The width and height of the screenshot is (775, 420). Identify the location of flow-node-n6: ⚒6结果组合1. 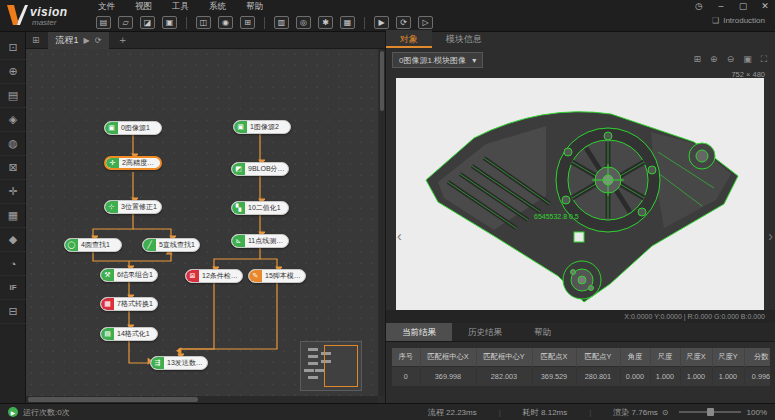
(129, 275).